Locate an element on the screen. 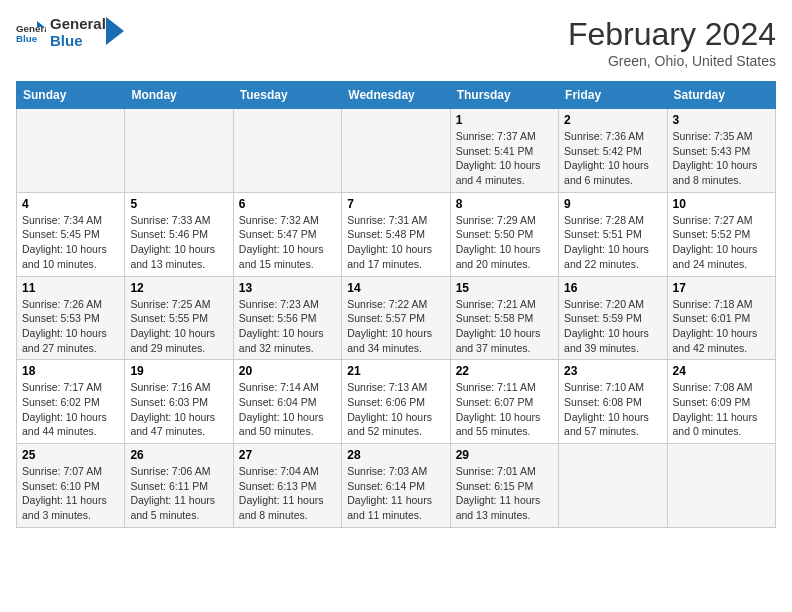 The width and height of the screenshot is (792, 612). calendar-cell: 25Sunrise: 7:07 AM Sunset: 6:10 PM Dayli… is located at coordinates (71, 486).